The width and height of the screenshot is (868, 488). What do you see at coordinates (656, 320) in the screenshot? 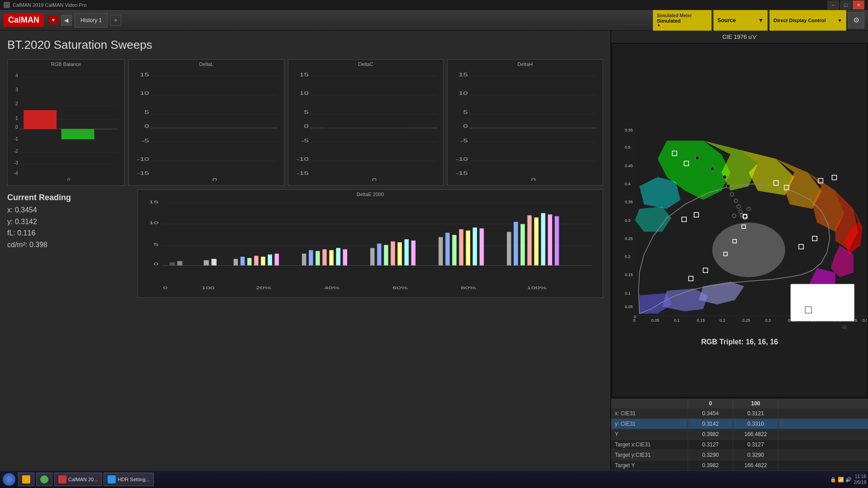
I see `svg-text: 0.05` at bounding box center [656, 320].